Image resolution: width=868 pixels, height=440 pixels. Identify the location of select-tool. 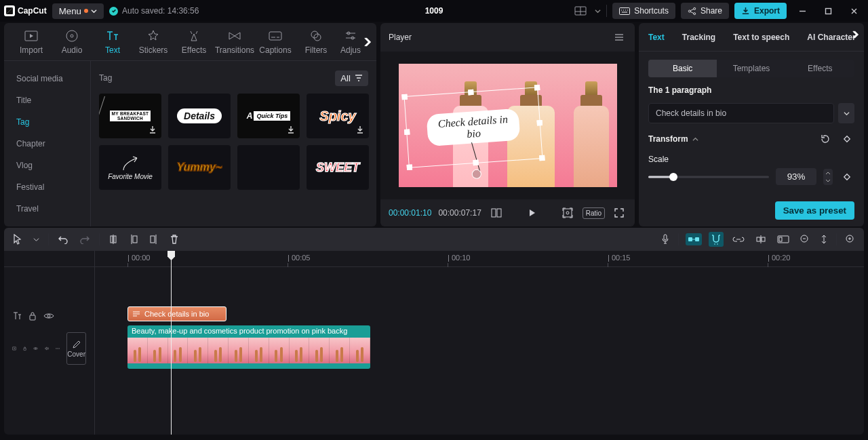
(18, 239).